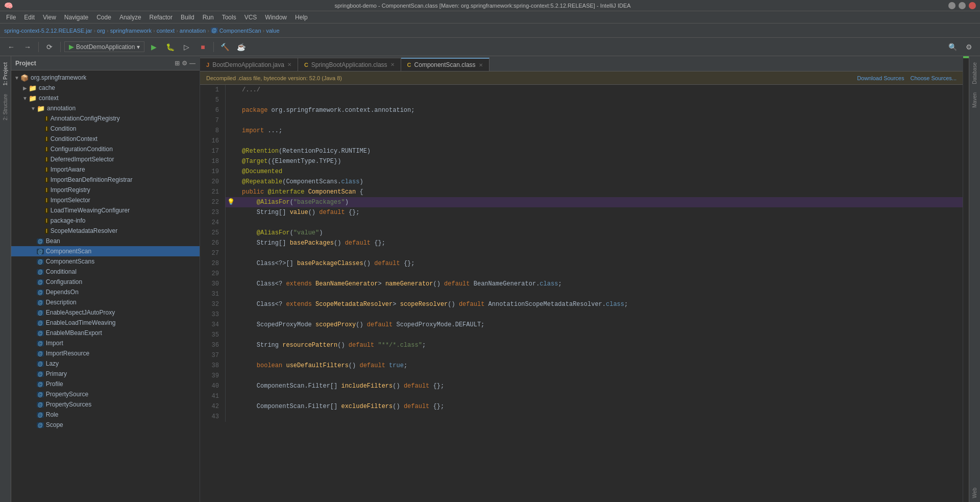  Describe the element at coordinates (225, 47) in the screenshot. I see `build-btn: 🔨` at that location.